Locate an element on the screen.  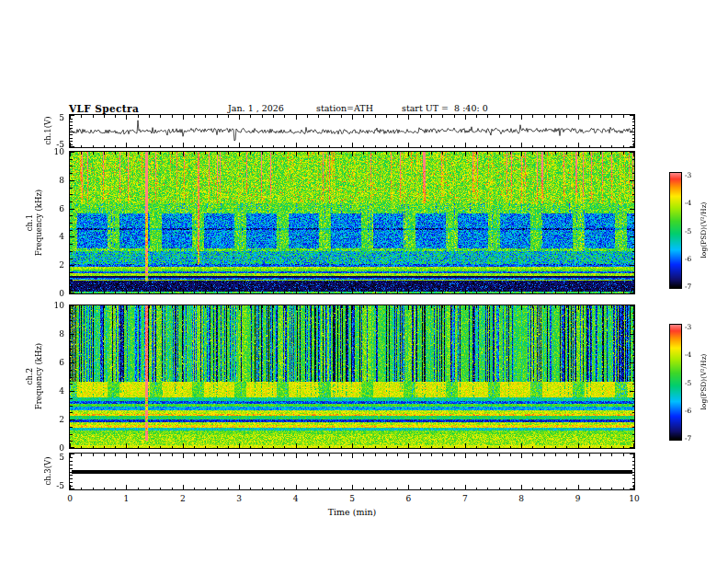
colorbar-tick-label: -3 is located at coordinates (688, 327).